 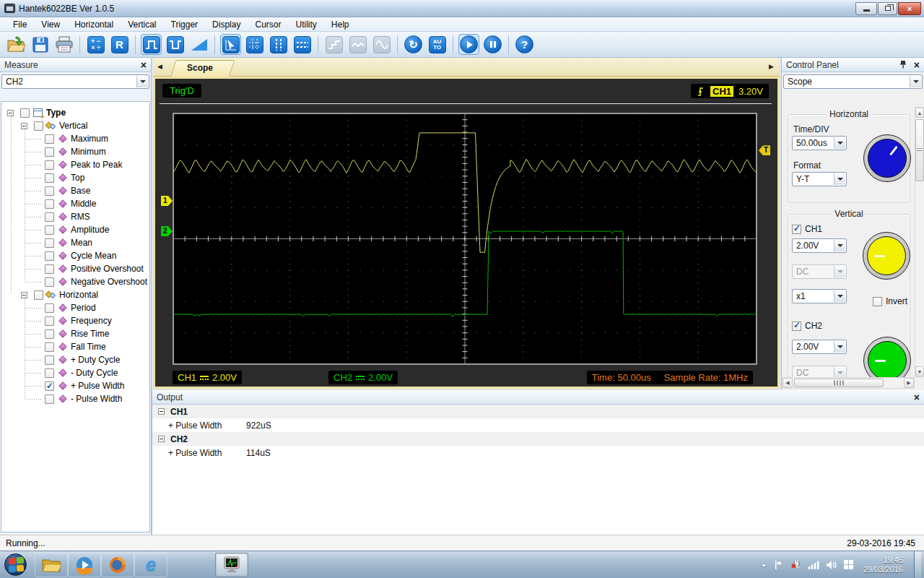 What do you see at coordinates (49, 334) in the screenshot?
I see `checkbox-rise-time` at bounding box center [49, 334].